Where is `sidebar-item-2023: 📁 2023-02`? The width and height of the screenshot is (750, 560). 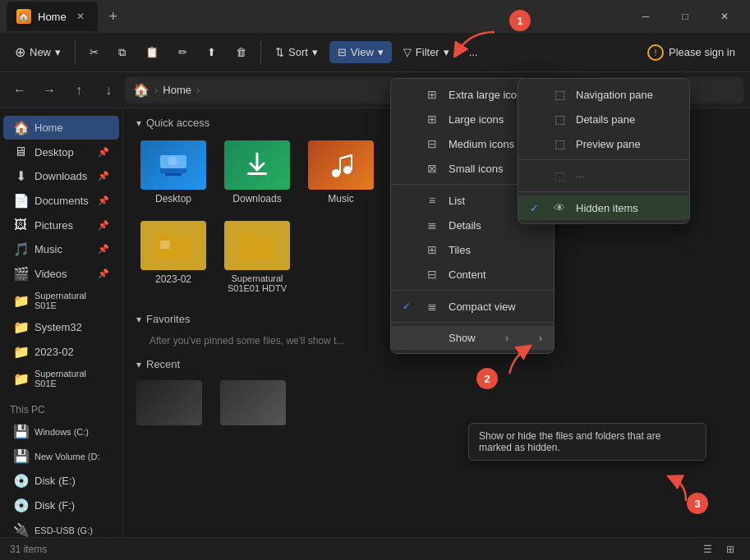 sidebar-item-2023: 📁 2023-02 is located at coordinates (61, 351).